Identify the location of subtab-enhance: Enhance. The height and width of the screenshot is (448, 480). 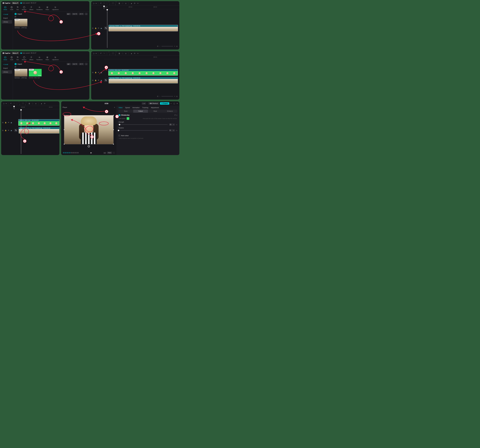
(170, 111).